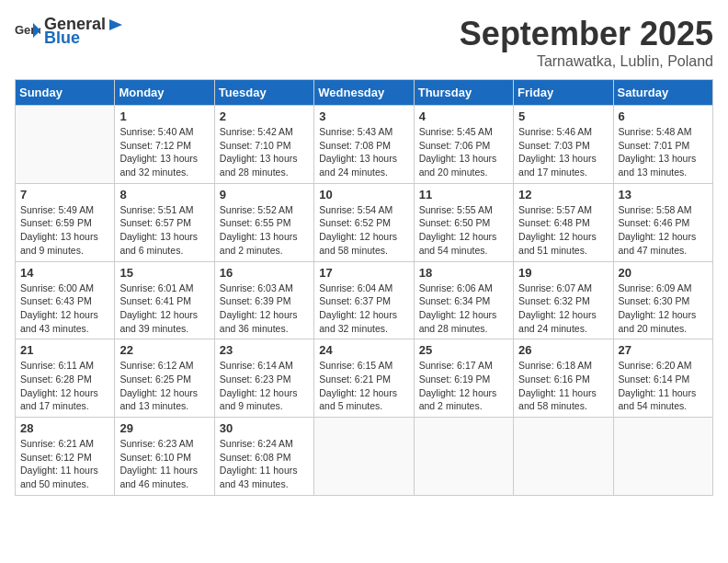  I want to click on day-number: 13, so click(664, 195).